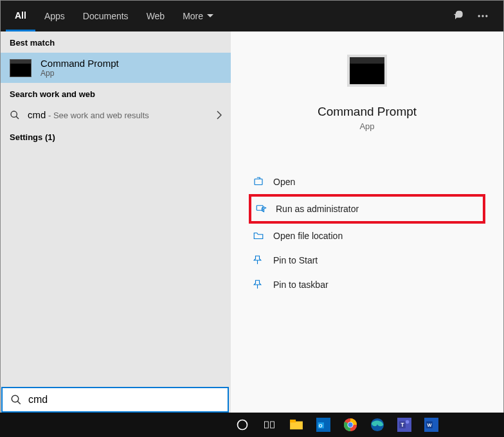  Describe the element at coordinates (105, 16) in the screenshot. I see `tab-documents: Documents` at that location.